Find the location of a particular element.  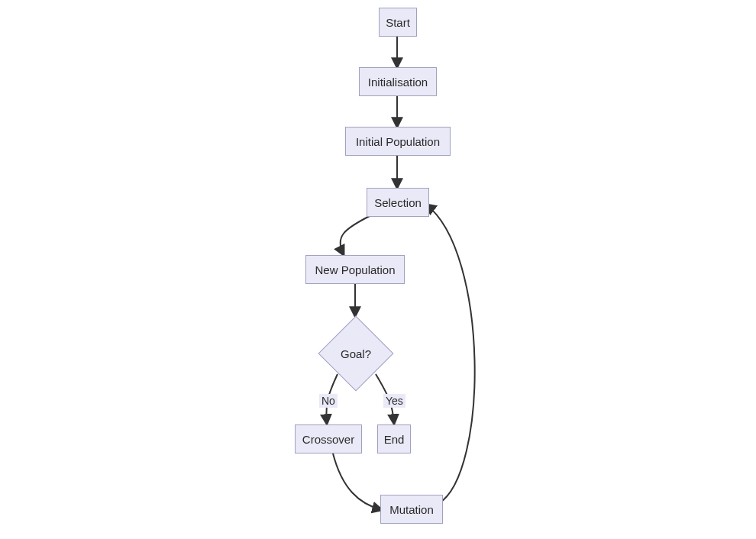

node-start: Start is located at coordinates (398, 22).